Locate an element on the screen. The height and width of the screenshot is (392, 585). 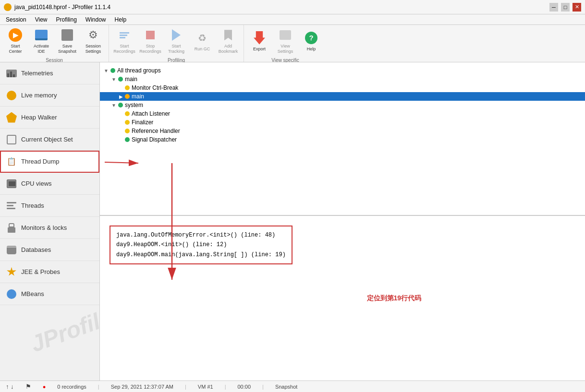
telemetry-icon is located at coordinates (12, 73).